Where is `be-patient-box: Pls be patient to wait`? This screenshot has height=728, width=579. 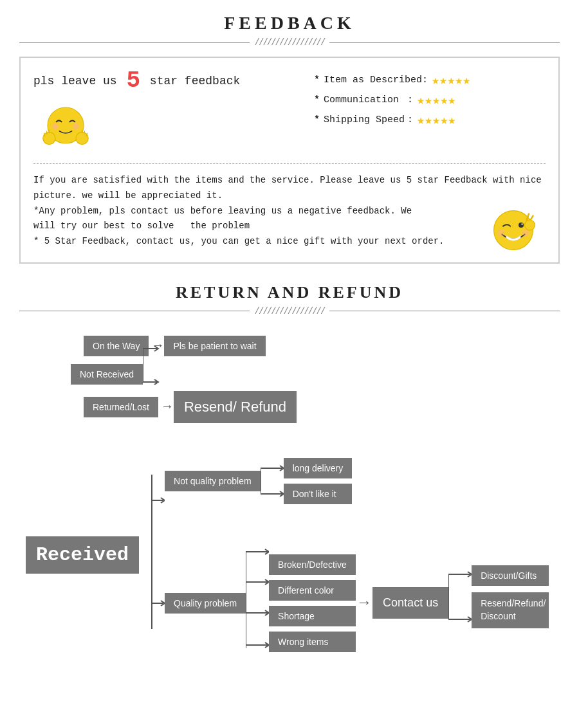
be-patient-box: Pls be patient to wait is located at coordinates (215, 346).